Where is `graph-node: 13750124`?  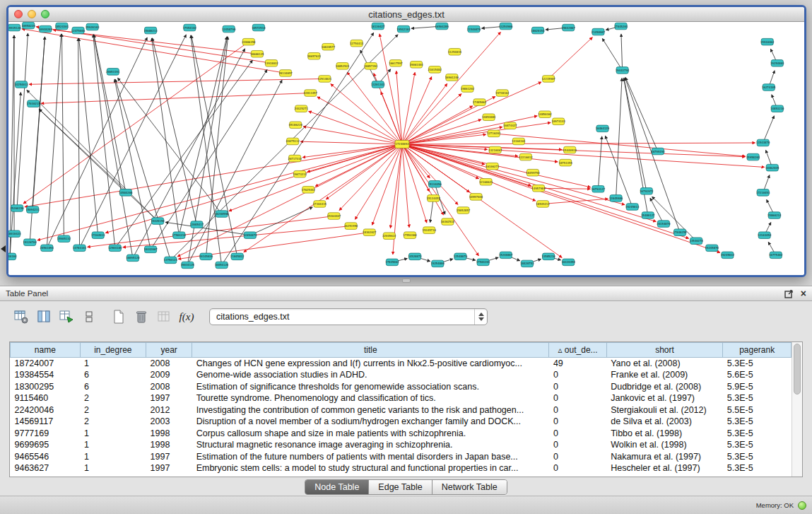 graph-node: 13750124 is located at coordinates (171, 260).